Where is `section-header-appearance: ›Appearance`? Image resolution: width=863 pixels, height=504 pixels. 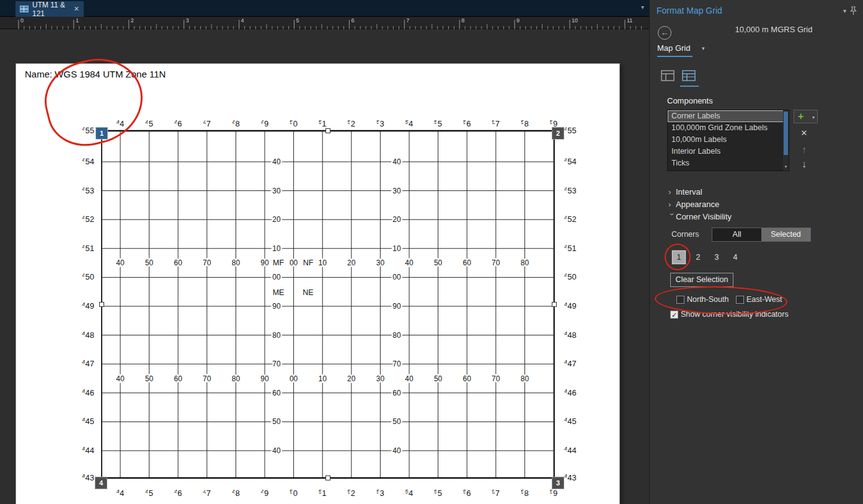
section-header-appearance: ›Appearance is located at coordinates (694, 206).